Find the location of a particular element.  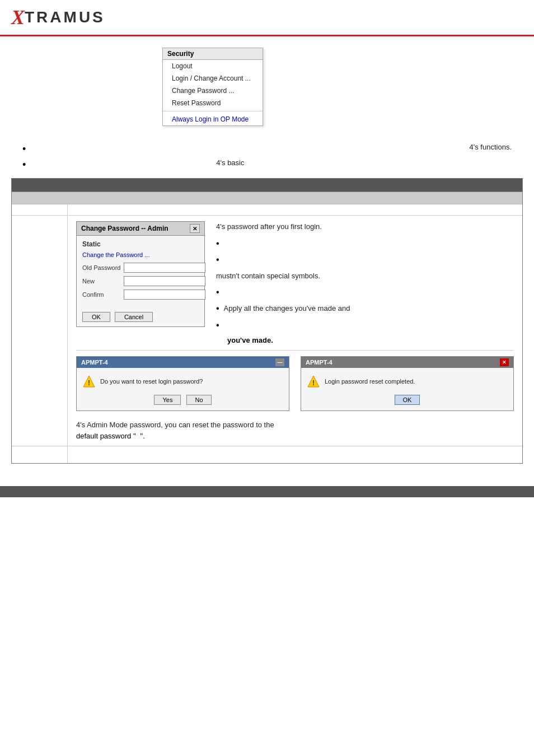

table-header-dark is located at coordinates (267, 185).